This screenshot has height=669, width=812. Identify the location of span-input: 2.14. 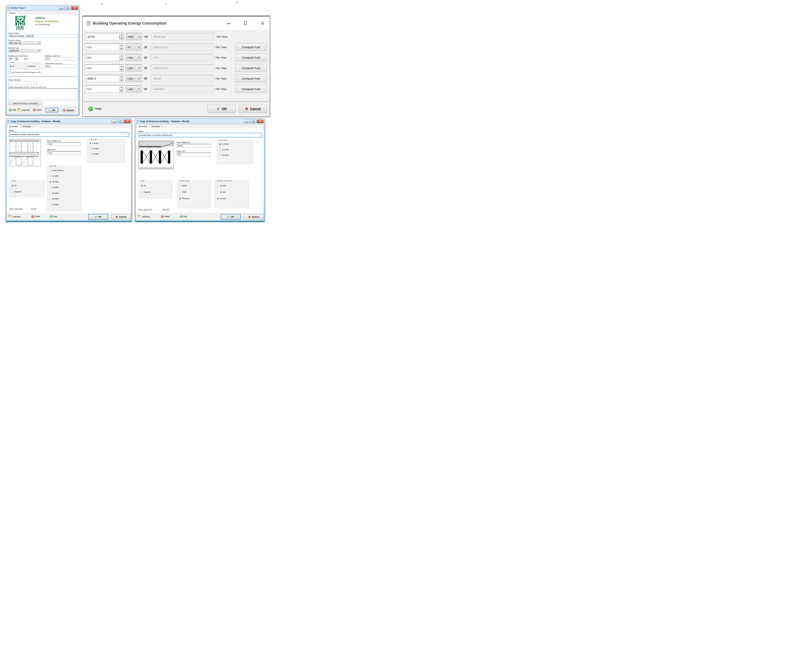
(64, 153).